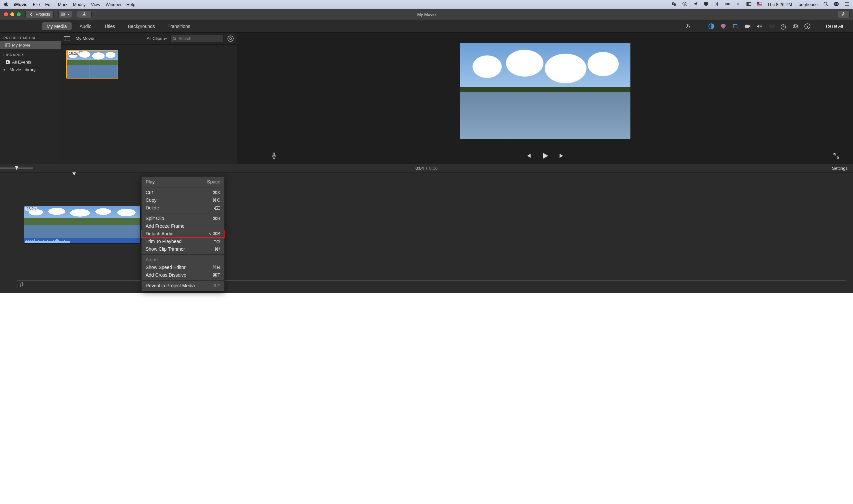 Image resolution: width=853 pixels, height=504 pixels. Describe the element at coordinates (747, 26) in the screenshot. I see `stabilization-icon` at that location.